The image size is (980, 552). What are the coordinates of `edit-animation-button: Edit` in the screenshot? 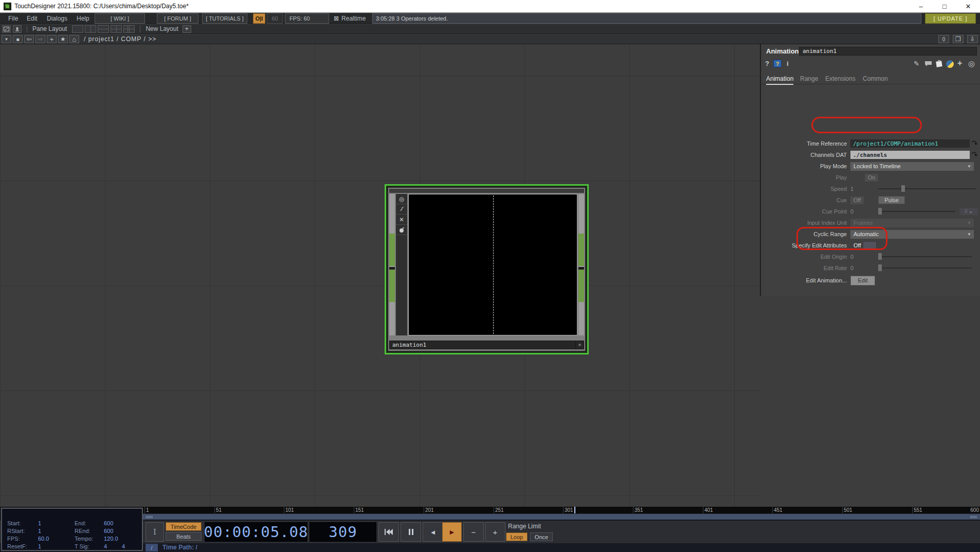 It's located at (863, 281).